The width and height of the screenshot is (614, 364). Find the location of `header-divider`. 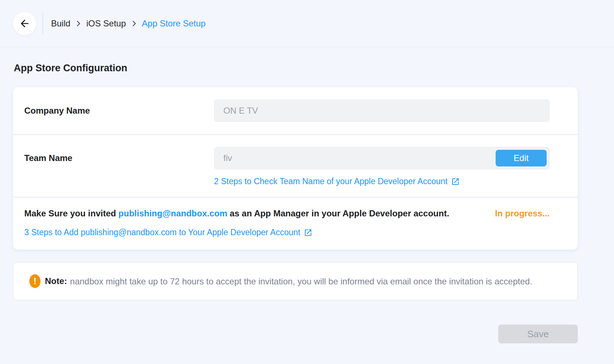

header-divider is located at coordinates (43, 24).